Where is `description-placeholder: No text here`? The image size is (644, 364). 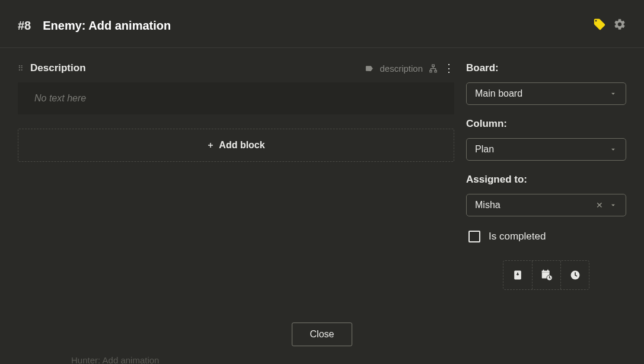 description-placeholder: No text here is located at coordinates (60, 98).